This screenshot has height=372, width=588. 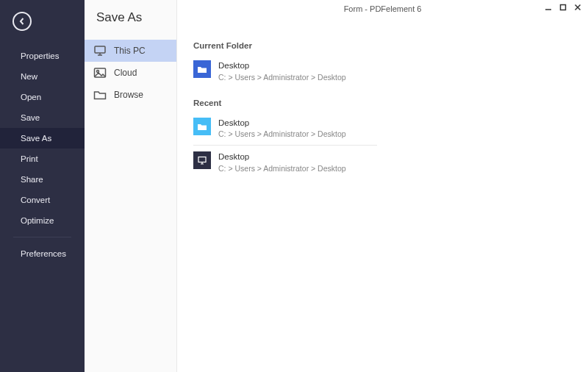 What do you see at coordinates (125, 73) in the screenshot?
I see `location-label: Cloud` at bounding box center [125, 73].